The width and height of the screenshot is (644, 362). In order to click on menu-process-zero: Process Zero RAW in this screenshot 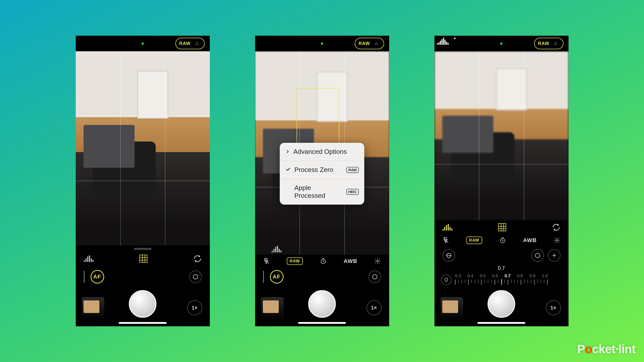, I will do `click(322, 170)`.